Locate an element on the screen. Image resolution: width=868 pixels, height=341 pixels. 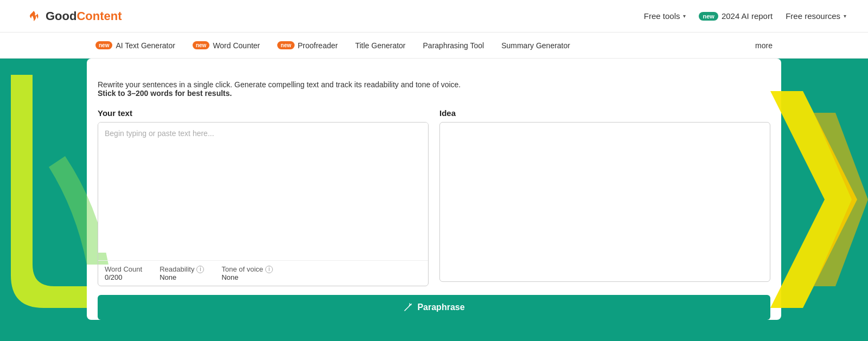
your-text-label: Your text is located at coordinates (263, 113).